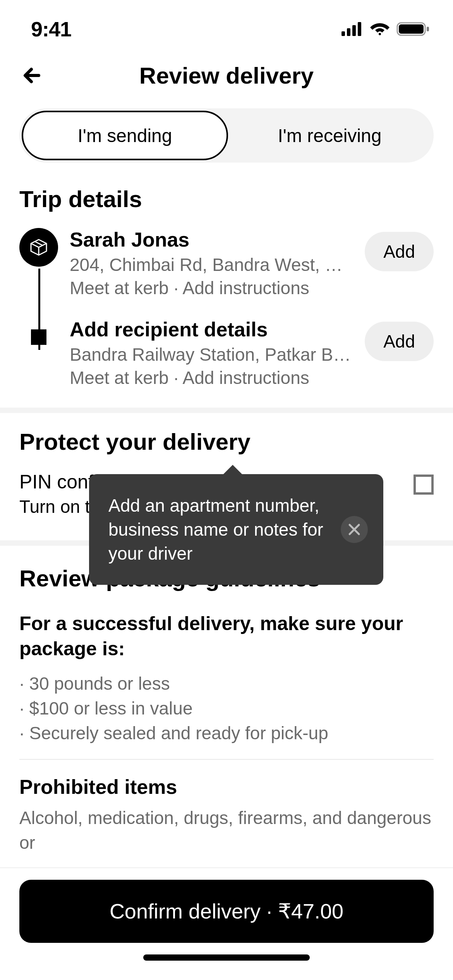 Image resolution: width=453 pixels, height=980 pixels. Describe the element at coordinates (211, 288) in the screenshot. I see `origin-meta: Meet at kerb · Add instructions` at that location.